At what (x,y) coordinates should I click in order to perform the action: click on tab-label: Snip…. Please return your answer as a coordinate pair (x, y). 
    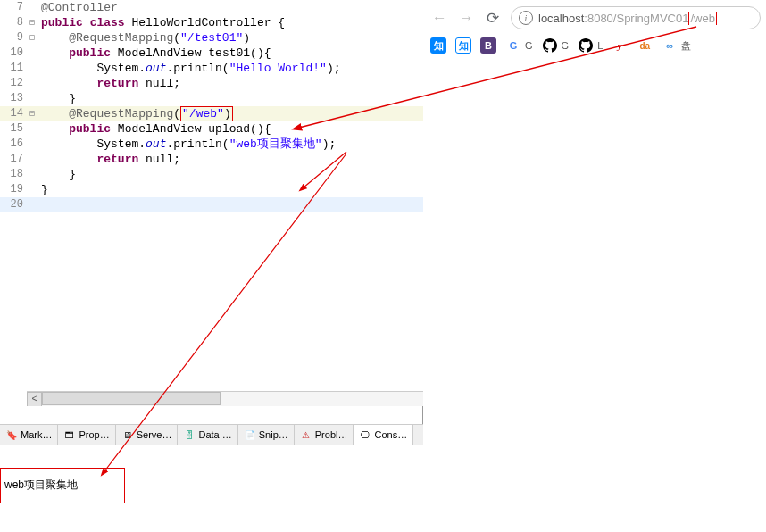
    Looking at the image, I should click on (273, 435).